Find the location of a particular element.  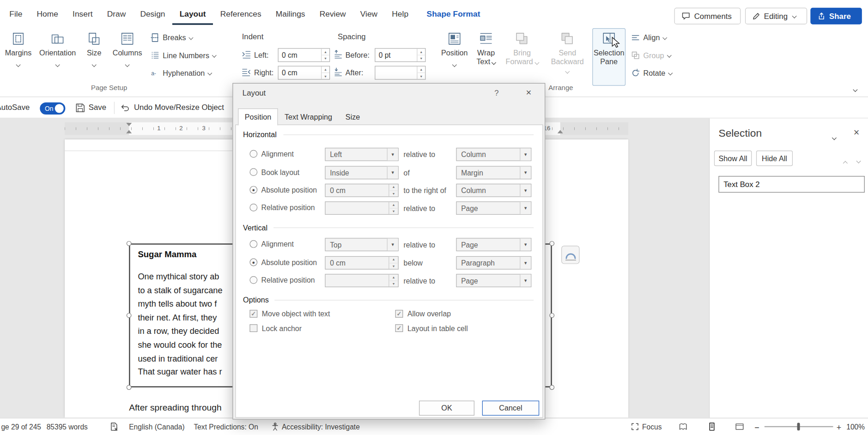

position-button: Position is located at coordinates (455, 57).